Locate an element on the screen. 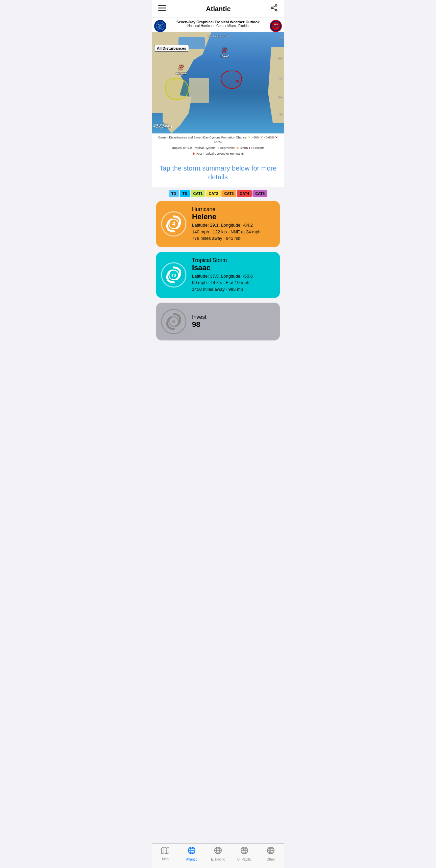  invest98-card: Invest 98 is located at coordinates (218, 322).